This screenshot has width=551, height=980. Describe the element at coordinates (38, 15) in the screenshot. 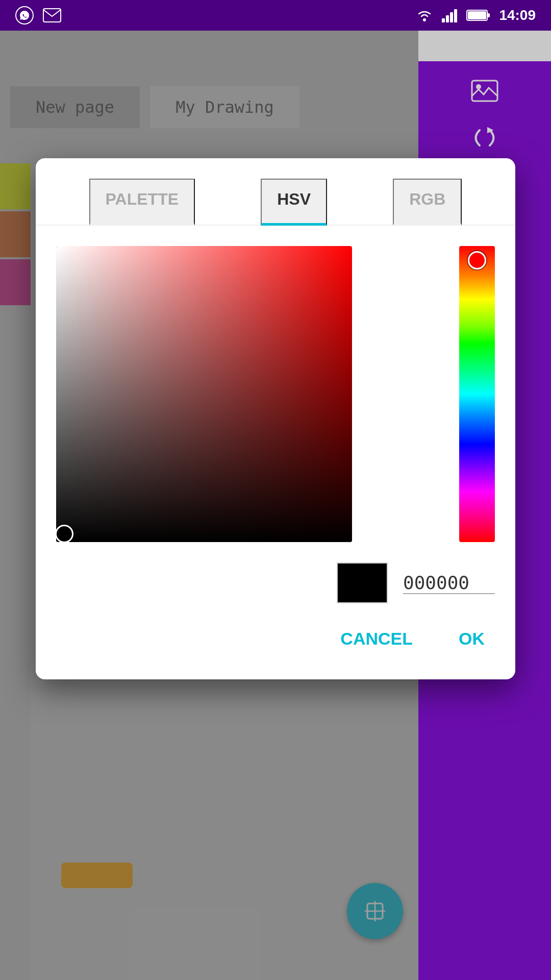

I see `status-bar-left-icons` at that location.